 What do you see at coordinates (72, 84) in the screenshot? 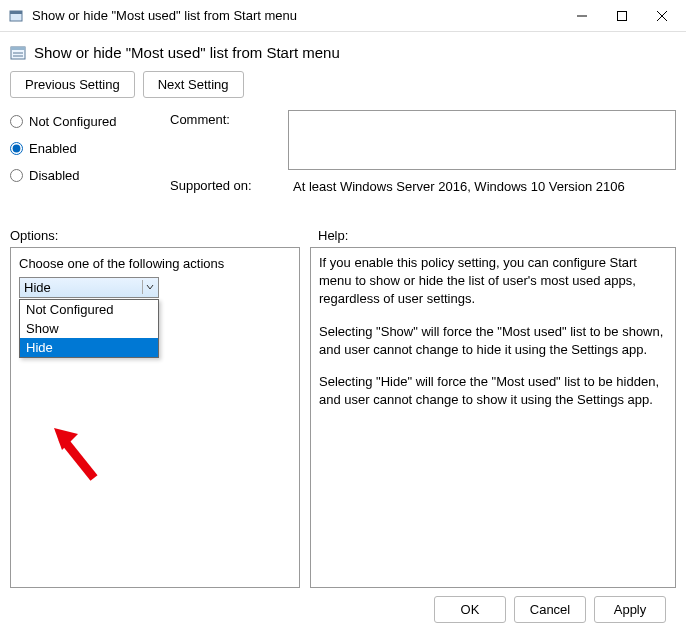
I see `previous-setting-button: Previous Setting` at bounding box center [72, 84].